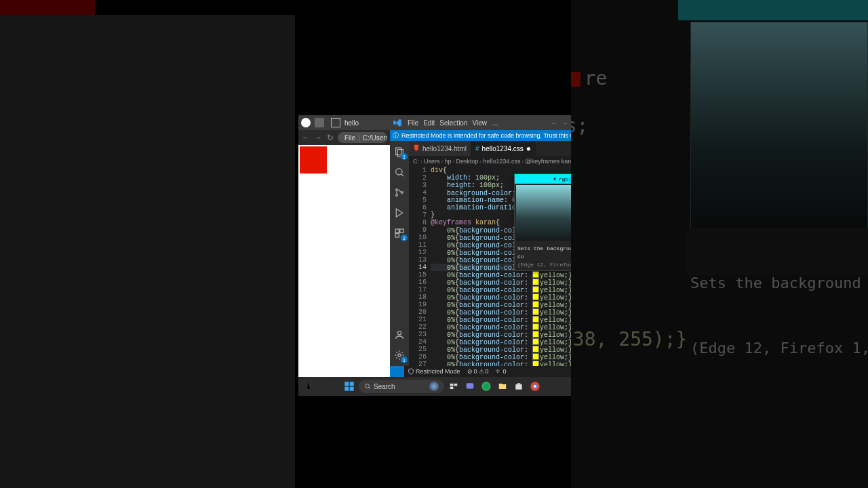  I want to click on menu-…: …, so click(495, 123).